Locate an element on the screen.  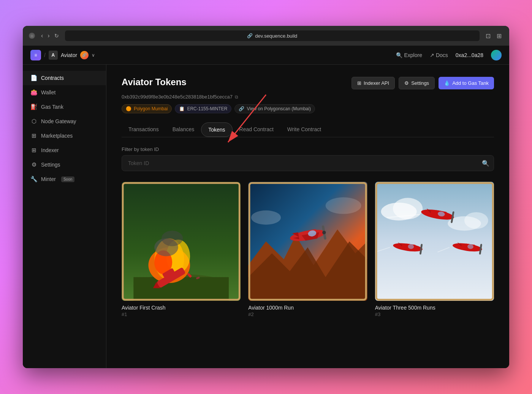
project-name: Aviator is located at coordinates (69, 55).